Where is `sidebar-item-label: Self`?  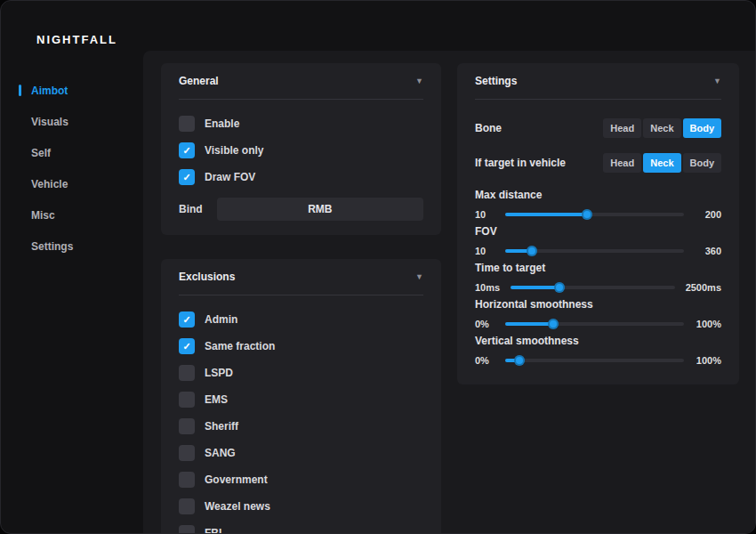
sidebar-item-label: Self is located at coordinates (41, 153).